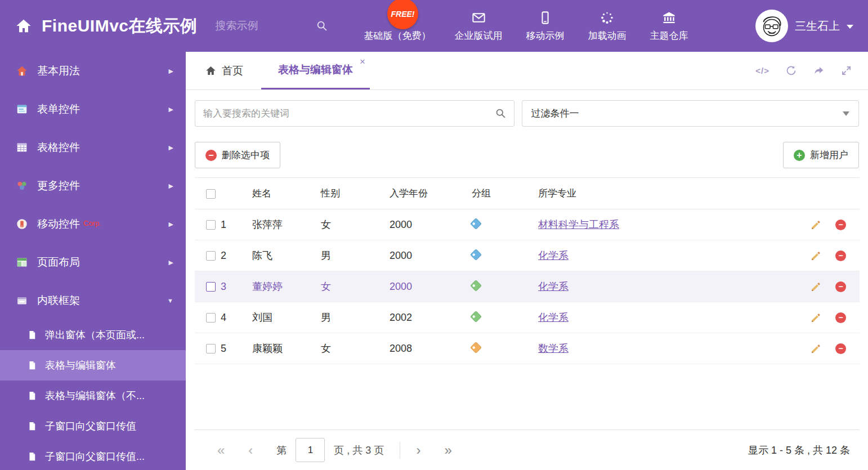  I want to click on row-number: 1, so click(236, 225).